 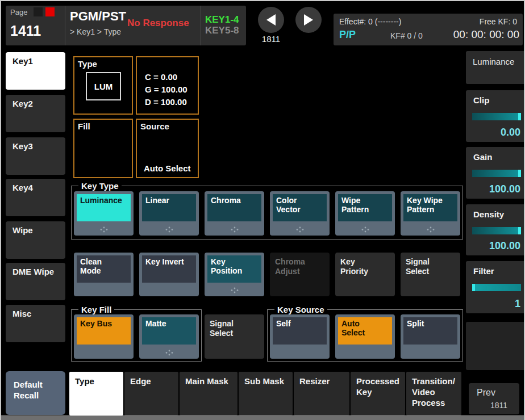 I want to click on sidebar-item-label: Key1, so click(x=23, y=61).